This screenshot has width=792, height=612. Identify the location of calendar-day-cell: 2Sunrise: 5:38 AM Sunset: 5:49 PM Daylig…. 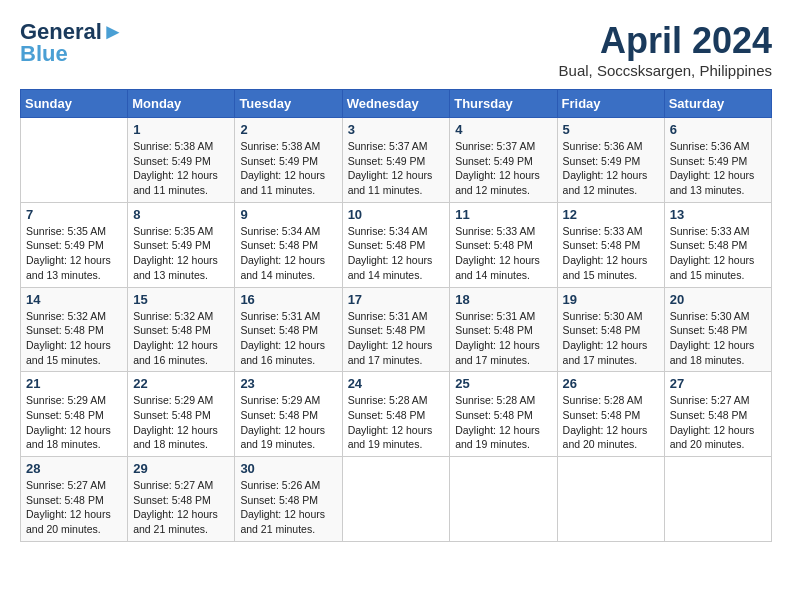
(288, 160).